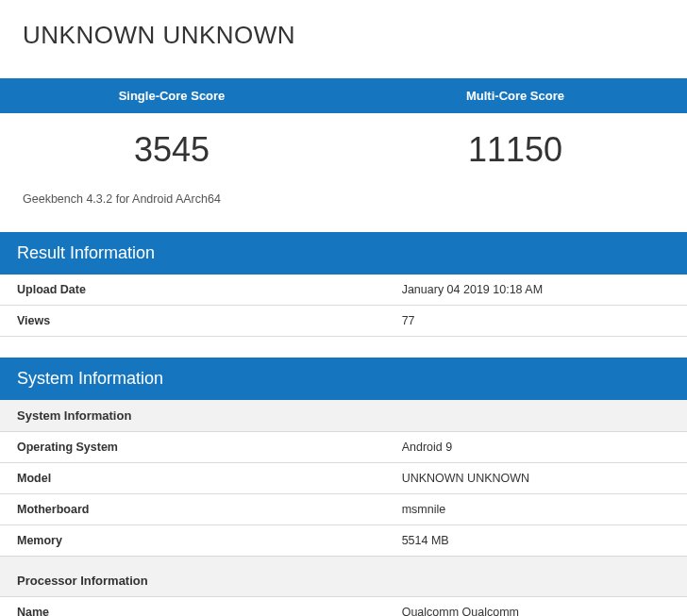  Describe the element at coordinates (536, 479) in the screenshot. I see `row-value: UNKNOWN UNKNOWN` at that location.